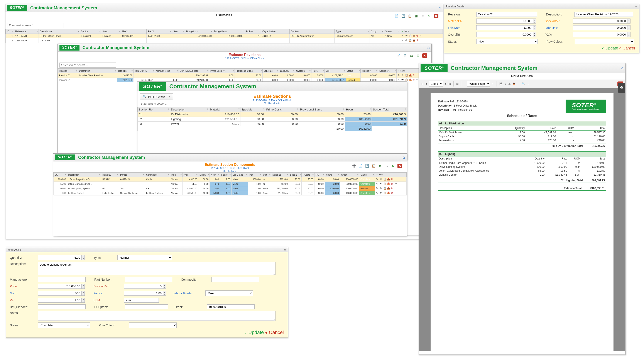 Image resolution: width=644 pixels, height=363 pixels. Describe the element at coordinates (421, 32) in the screenshot. I see `new-column: ＋ New` at that location.